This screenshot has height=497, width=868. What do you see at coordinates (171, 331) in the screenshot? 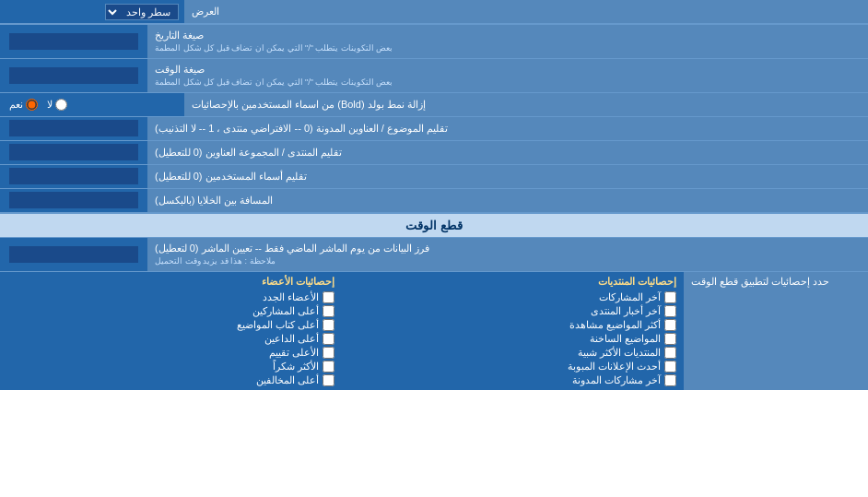
I see `member-stats-col: إحصائيات الأعضاء الأعضاء الجدد أعلى المش…` at bounding box center [171, 331].